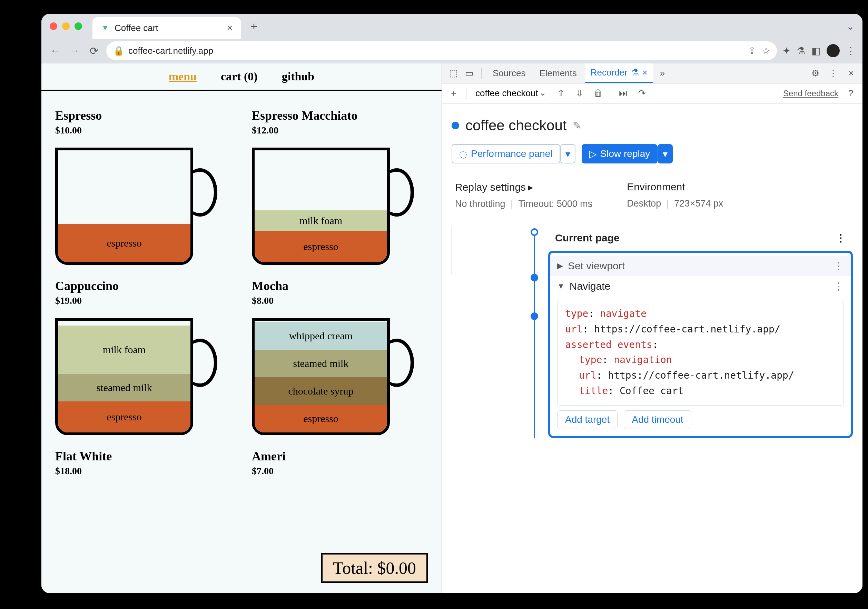 This screenshot has height=609, width=868. I want to click on product-espresso: Espresso $10.00 espresso, so click(143, 187).